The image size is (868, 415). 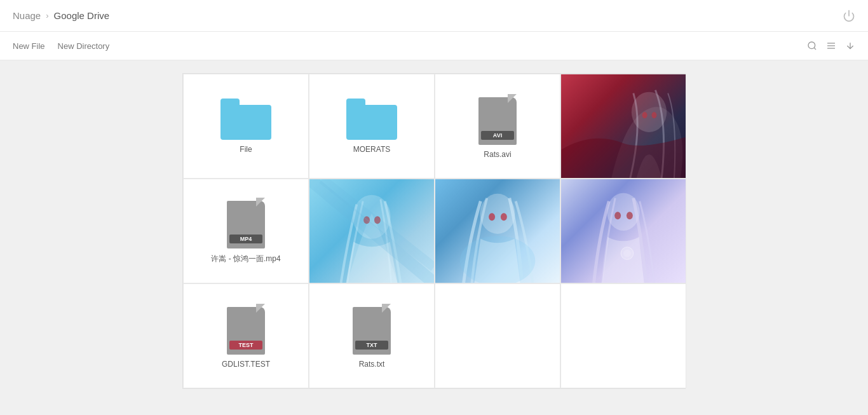 What do you see at coordinates (245, 149) in the screenshot?
I see `item-label: File` at bounding box center [245, 149].